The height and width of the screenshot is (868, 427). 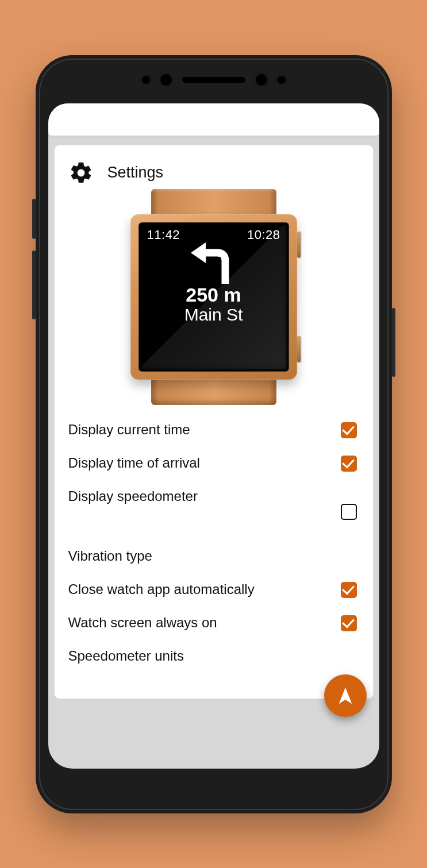 I want to click on watch-distance: 250 m, so click(x=214, y=295).